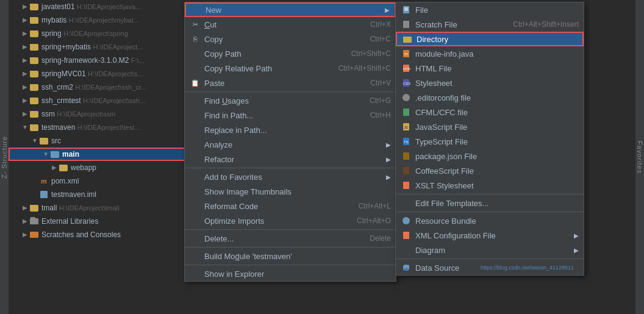 This screenshot has height=314, width=644. Describe the element at coordinates (290, 221) in the screenshot. I see `menu-item-optimize-imports: Optimize Imports Ctrl+Alt+O` at that location.